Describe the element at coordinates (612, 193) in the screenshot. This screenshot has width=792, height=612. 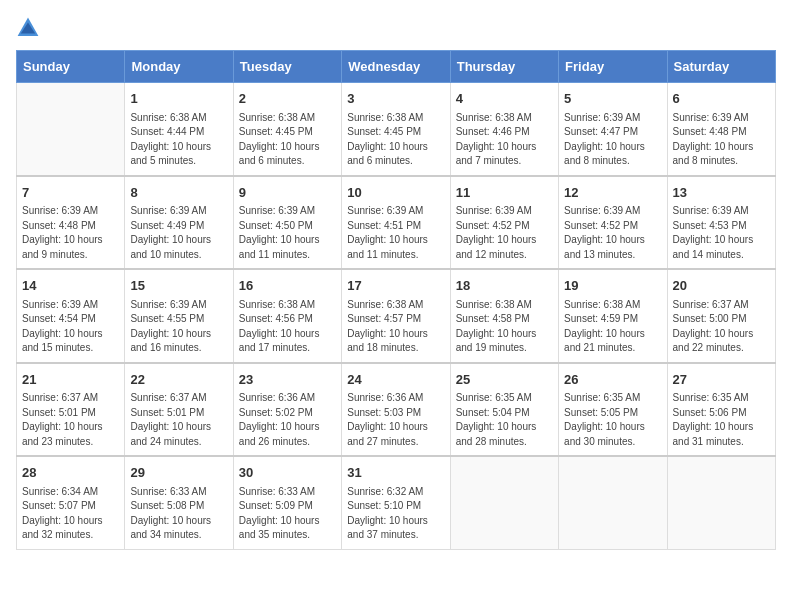
I see `day-number: 12` at that location.